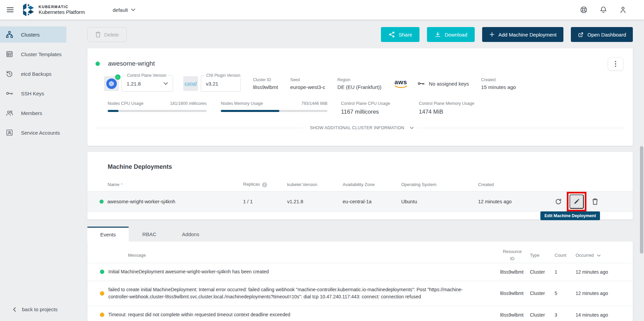 Image resolution: width=644 pixels, height=321 pixels. What do you see at coordinates (392, 35) in the screenshot?
I see `share-icon` at bounding box center [392, 35].